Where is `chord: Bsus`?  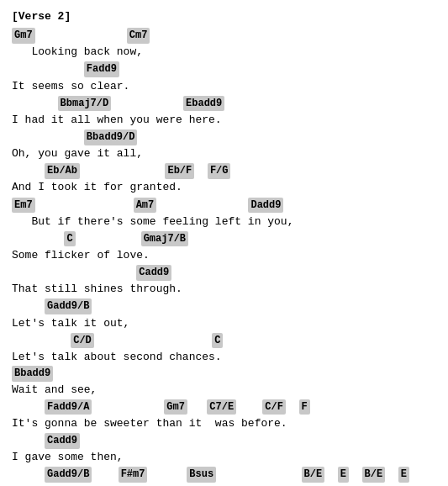 chord: Bsus is located at coordinates (202, 474).